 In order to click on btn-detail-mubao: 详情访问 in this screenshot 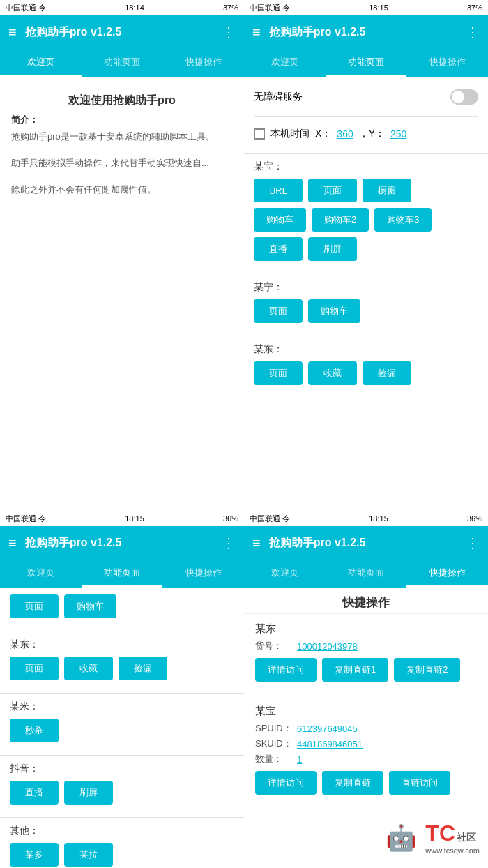, I will do `click(286, 783)`.